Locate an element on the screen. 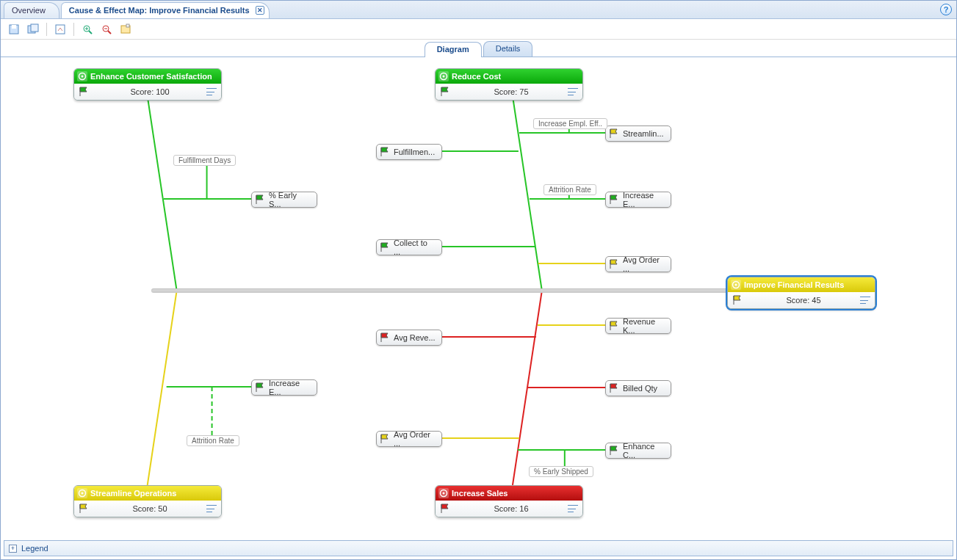  score-label: Score: 50 is located at coordinates (150, 509).